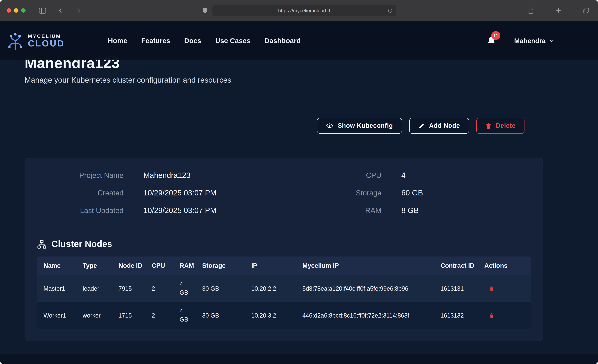 This screenshot has height=364, width=598. I want to click on add-node-button: Add Node, so click(439, 126).